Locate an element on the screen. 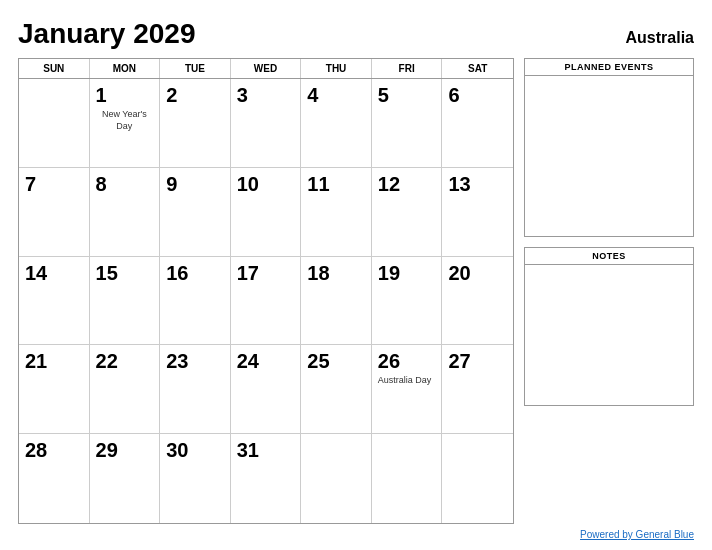 This screenshot has width=712, height=550. date-number: 5 is located at coordinates (384, 95).